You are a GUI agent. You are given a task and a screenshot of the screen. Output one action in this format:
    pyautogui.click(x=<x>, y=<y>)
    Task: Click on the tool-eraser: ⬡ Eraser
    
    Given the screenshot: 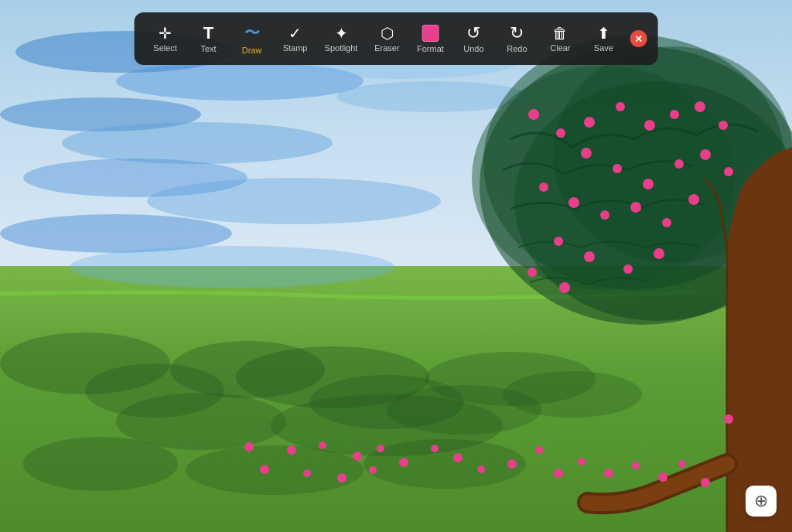 What is the action you would take?
    pyautogui.click(x=387, y=39)
    